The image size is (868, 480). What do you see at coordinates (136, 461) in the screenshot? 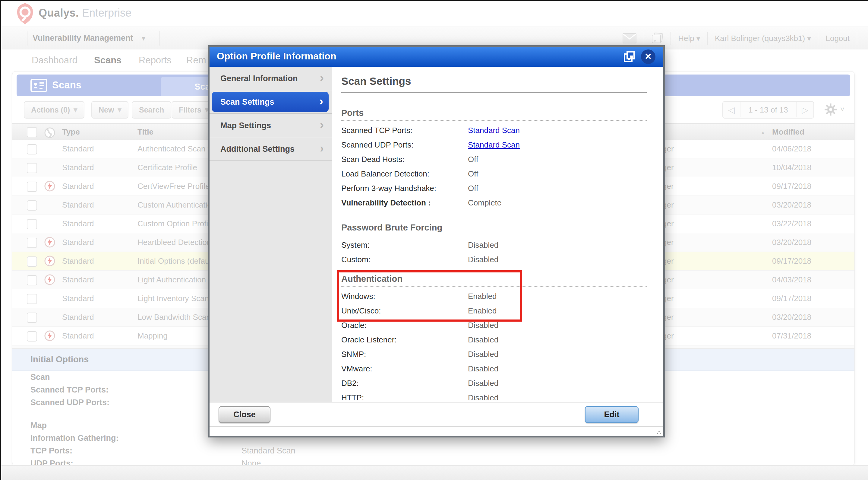
I see `detail-label: UDP Ports:` at bounding box center [136, 461].